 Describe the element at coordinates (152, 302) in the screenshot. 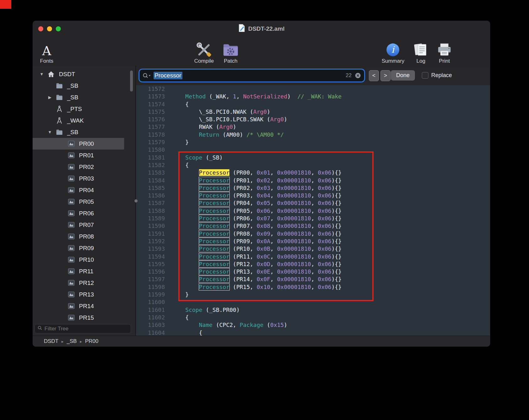

I see `line-number: 11600` at that location.